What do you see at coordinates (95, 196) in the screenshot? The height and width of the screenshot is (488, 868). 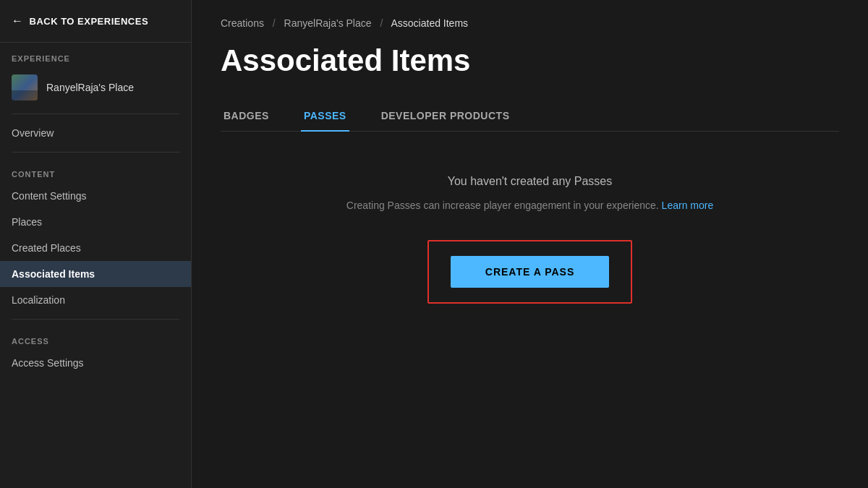 I see `sidebar-item-content-settings: Content Settings` at bounding box center [95, 196].